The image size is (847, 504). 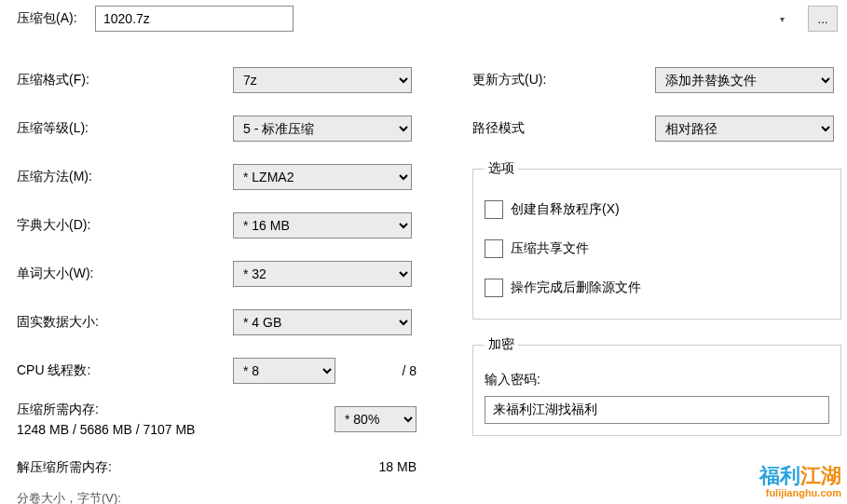 I want to click on options-group: 选项 创建自释放程序(X) 压缩共享文件 操作完成后删除源文件, so click(x=657, y=240).